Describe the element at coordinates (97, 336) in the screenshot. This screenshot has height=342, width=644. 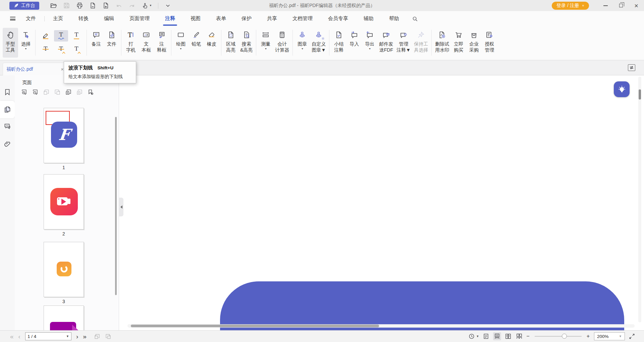
I see `rotate-left-icon` at that location.